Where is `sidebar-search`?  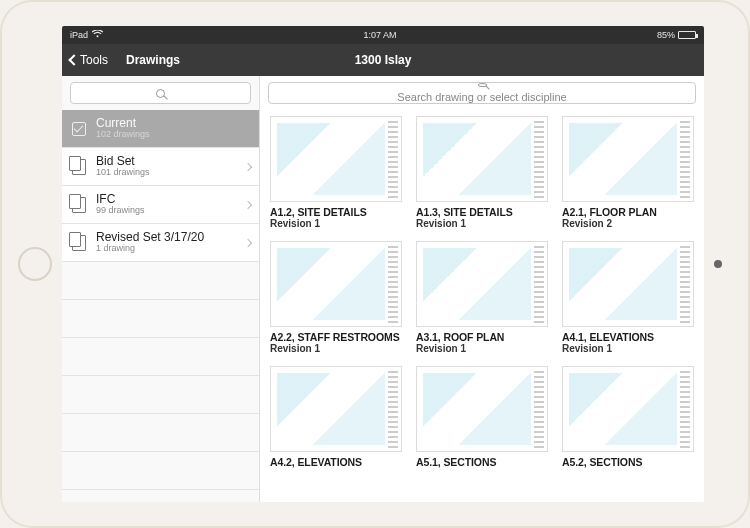 sidebar-search is located at coordinates (160, 93).